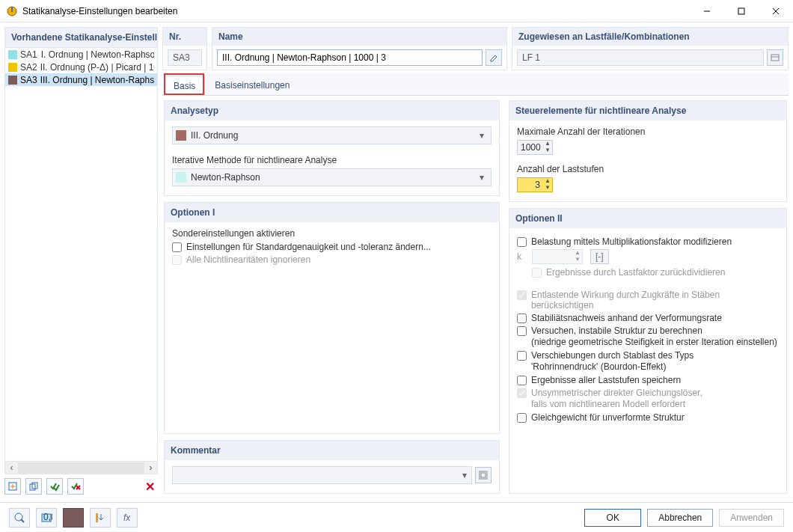  I want to click on scroll-left-icon: ‹, so click(12, 468).